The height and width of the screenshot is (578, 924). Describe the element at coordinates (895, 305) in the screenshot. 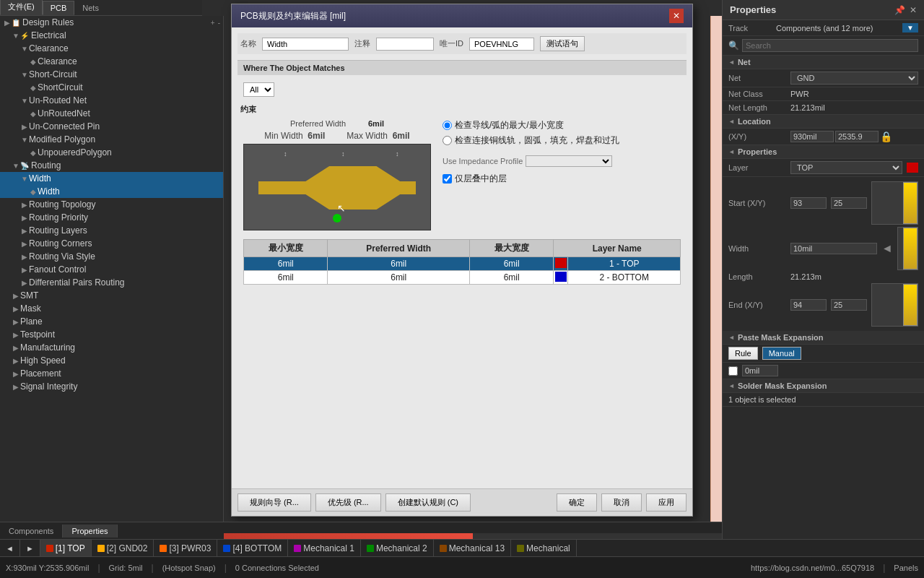

I see `end-slider-track` at that location.